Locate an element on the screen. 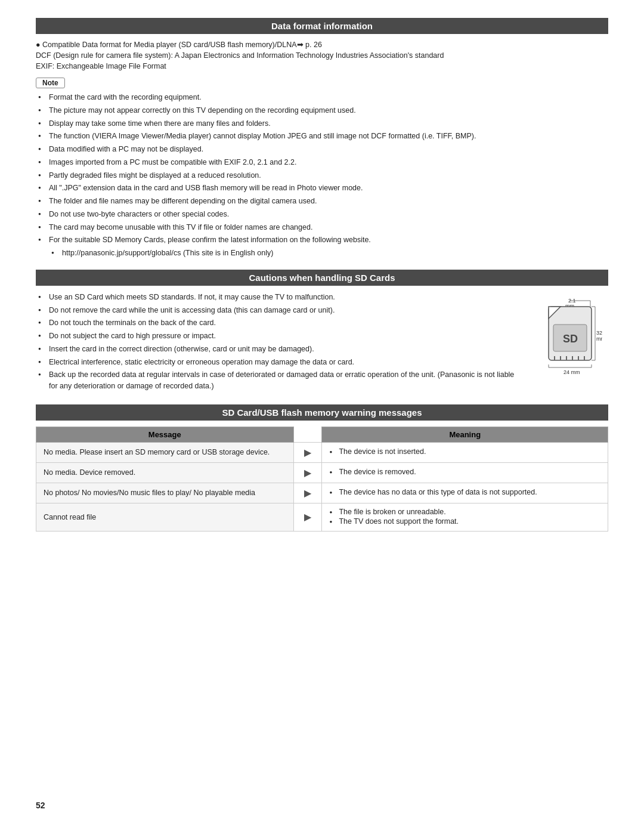 Image resolution: width=644 pixels, height=828 pixels. table-row: Cannot read file ▶ The file is broken or… is located at coordinates (322, 517).